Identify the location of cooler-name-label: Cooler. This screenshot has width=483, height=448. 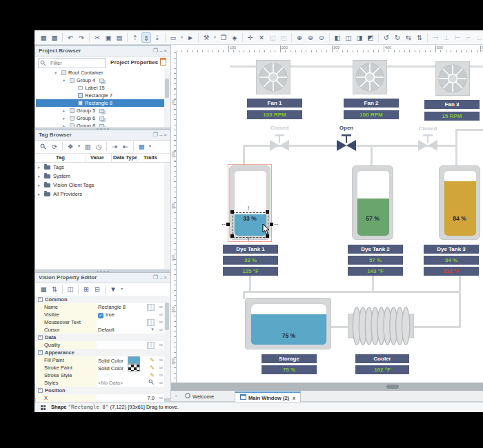
(382, 358).